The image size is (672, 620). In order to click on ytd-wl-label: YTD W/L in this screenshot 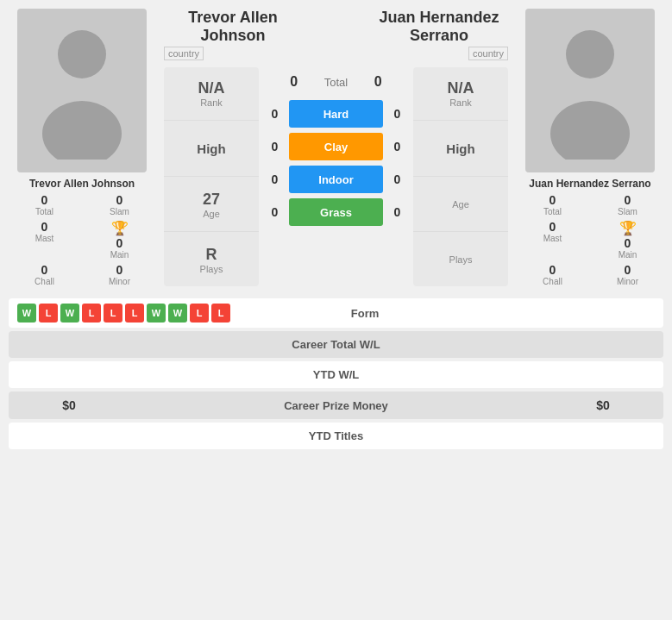, I will do `click(336, 374)`.